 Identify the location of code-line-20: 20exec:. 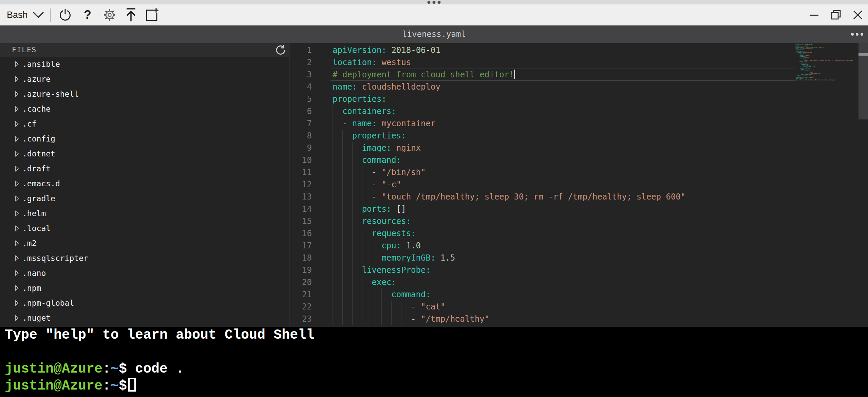
(579, 282).